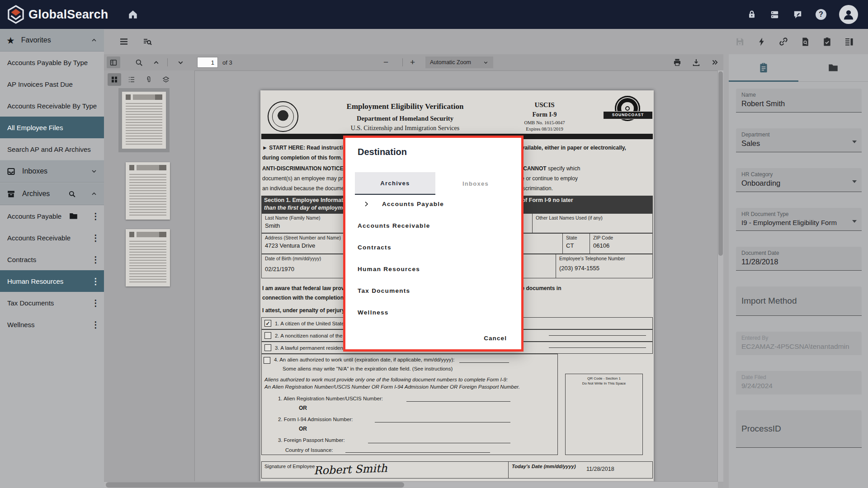 The width and height of the screenshot is (868, 488). What do you see at coordinates (52, 303) in the screenshot?
I see `archive-item-tax-documents: Tax Documents ⋮` at bounding box center [52, 303].